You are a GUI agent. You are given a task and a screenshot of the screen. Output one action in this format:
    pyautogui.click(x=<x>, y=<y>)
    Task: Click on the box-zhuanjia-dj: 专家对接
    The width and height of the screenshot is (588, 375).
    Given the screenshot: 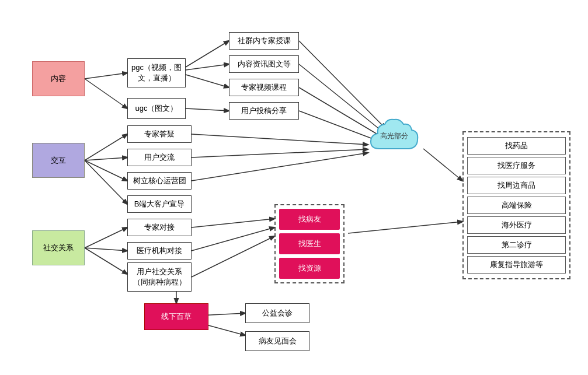 What is the action you would take?
    pyautogui.click(x=159, y=227)
    